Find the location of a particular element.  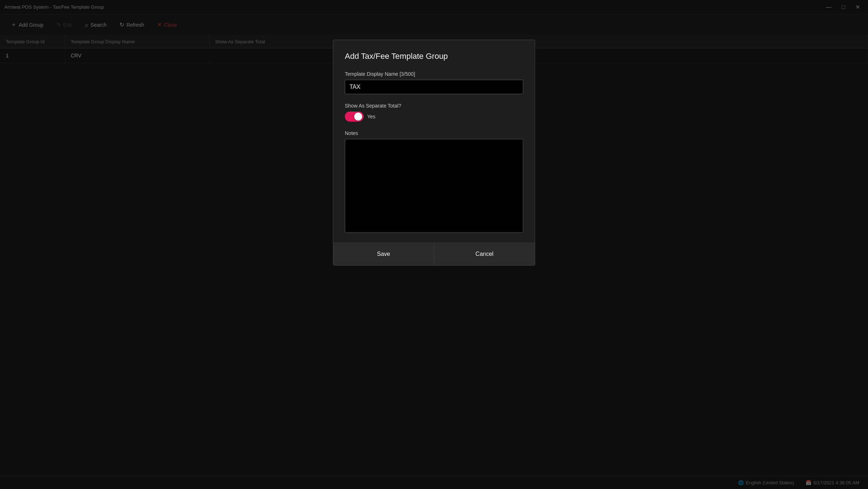

toggle-yes-text: Yes is located at coordinates (371, 117).